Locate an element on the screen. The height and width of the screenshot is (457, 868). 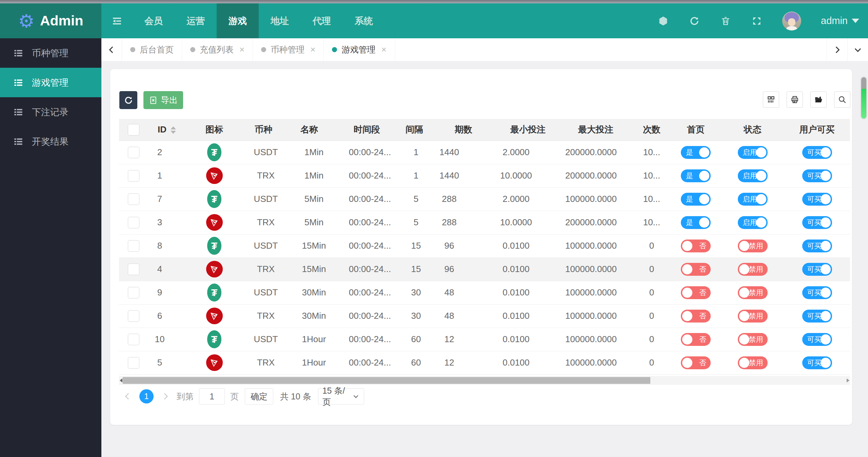
sidebar-item-lottery-results: 开奖结果 is located at coordinates (51, 142).